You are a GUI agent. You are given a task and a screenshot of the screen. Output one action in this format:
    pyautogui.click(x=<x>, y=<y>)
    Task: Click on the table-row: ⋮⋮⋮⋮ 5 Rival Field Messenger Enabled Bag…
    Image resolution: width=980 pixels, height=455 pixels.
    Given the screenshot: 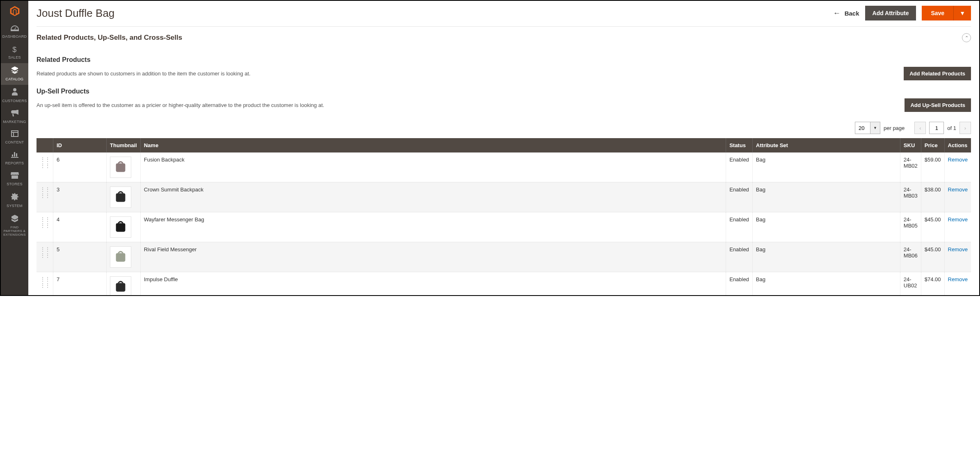 What is the action you would take?
    pyautogui.click(x=504, y=257)
    